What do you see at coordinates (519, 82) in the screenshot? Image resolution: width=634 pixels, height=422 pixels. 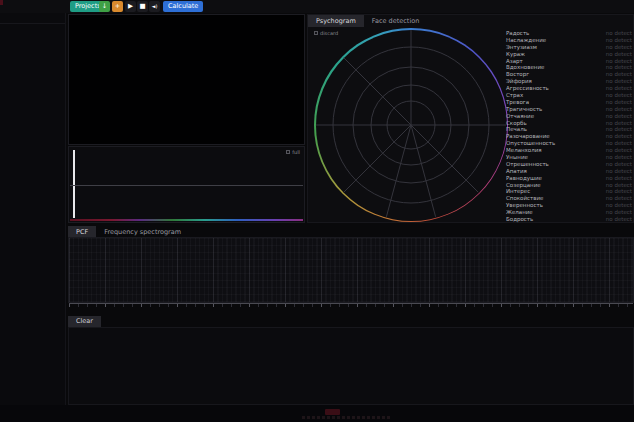 I see `emotion-name: Эйфория` at bounding box center [519, 82].